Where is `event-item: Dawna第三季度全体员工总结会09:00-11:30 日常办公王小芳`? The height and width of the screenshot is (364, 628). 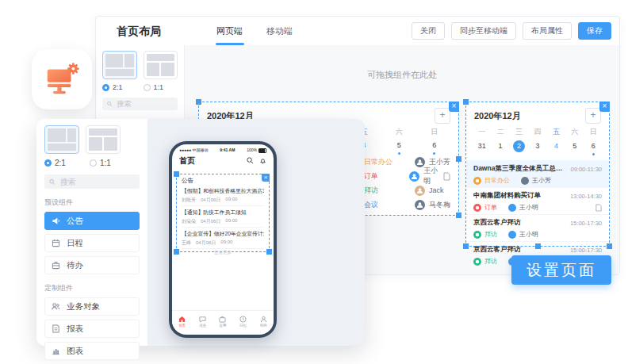 event-item: Dawna第三季度全体员工总结会09:00-11:30 日常办公王小芳 is located at coordinates (538, 174).